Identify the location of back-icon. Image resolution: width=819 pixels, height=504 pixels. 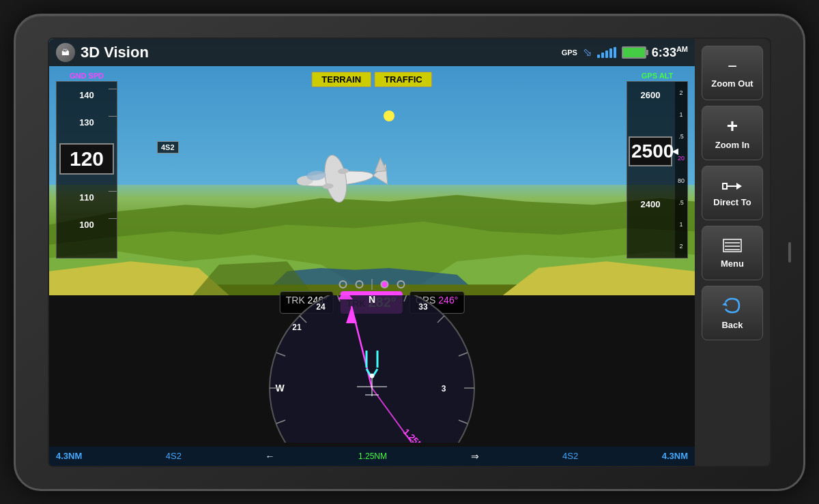
(732, 307).